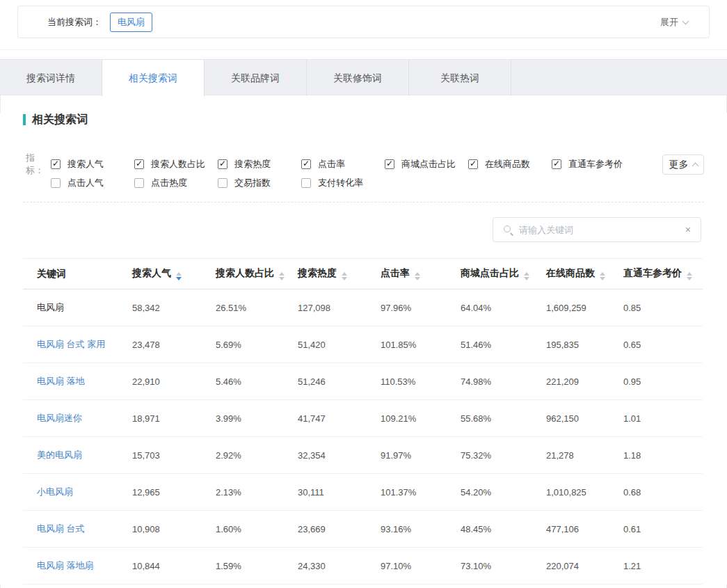  I want to click on value-cell-search-user-ratio: 1.59%, so click(243, 566).